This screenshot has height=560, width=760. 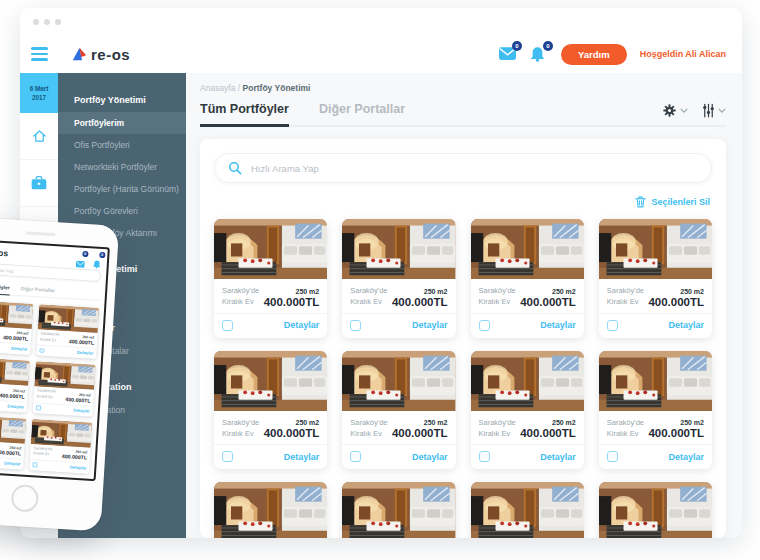 I want to click on breadcrumb: Anasayfa / Portföy Yönetimi, so click(x=463, y=88).